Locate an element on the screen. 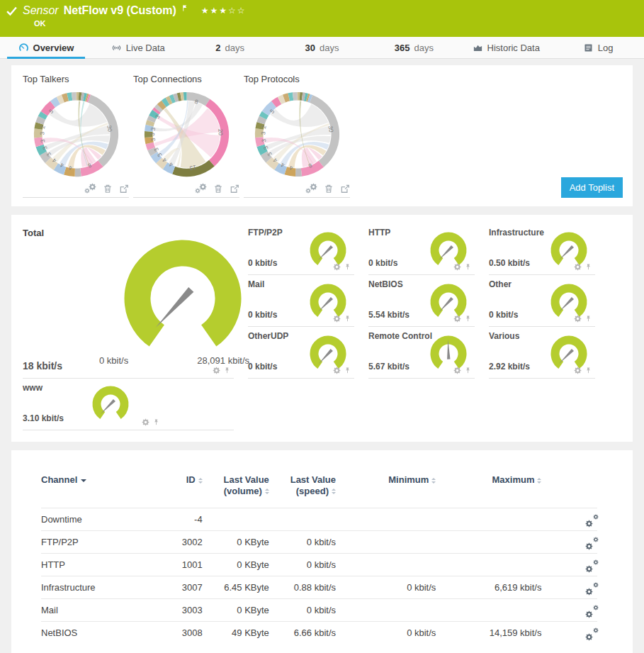 This screenshot has width=644, height=653. toplist-top-protocols: Top Protocols 308444333325 is located at coordinates (297, 136).